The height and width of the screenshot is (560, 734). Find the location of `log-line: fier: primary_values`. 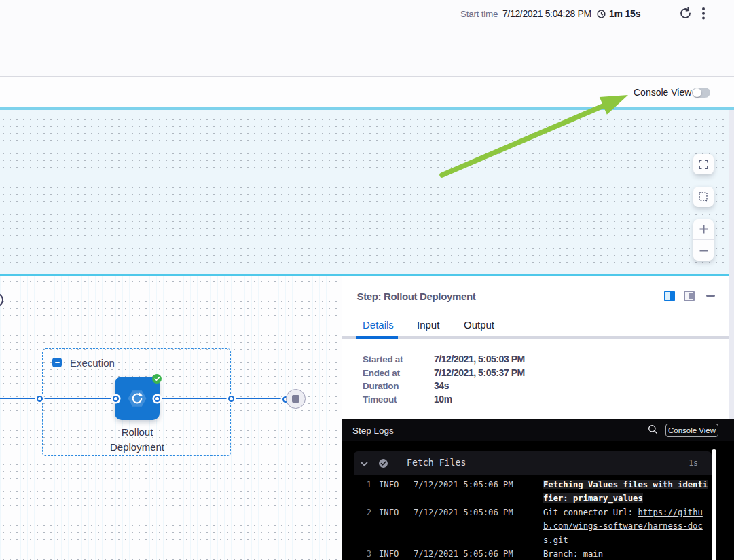

log-line: fier: primary_values is located at coordinates (527, 500).